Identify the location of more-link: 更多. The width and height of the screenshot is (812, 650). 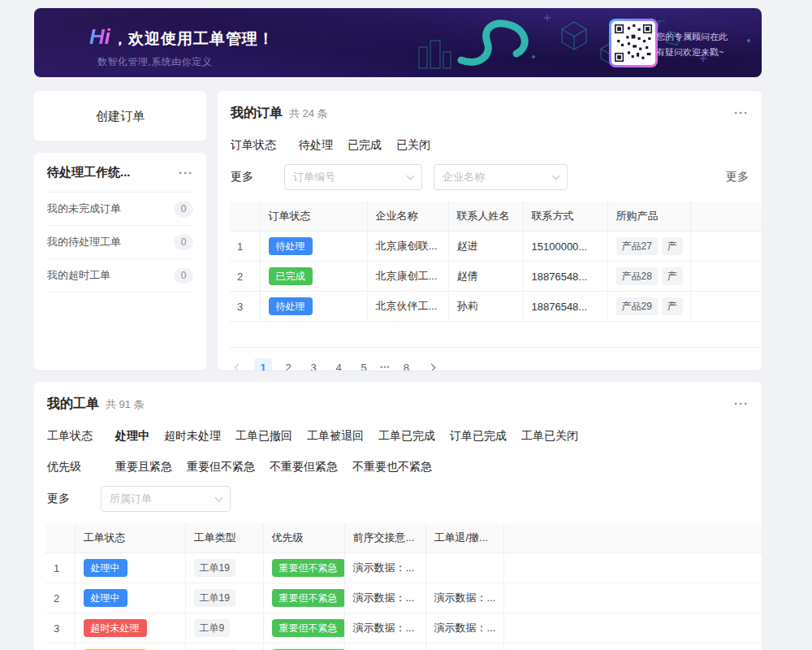
(737, 177).